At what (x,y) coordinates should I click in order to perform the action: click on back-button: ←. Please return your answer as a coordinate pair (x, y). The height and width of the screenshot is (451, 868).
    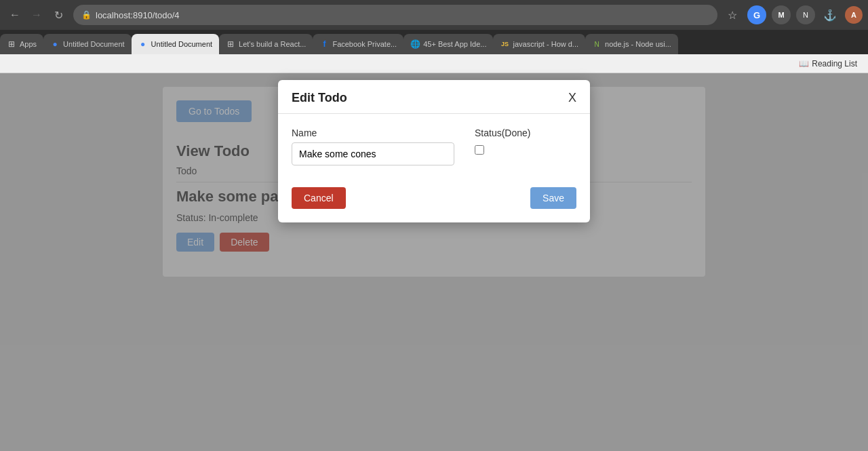
    Looking at the image, I should click on (15, 15).